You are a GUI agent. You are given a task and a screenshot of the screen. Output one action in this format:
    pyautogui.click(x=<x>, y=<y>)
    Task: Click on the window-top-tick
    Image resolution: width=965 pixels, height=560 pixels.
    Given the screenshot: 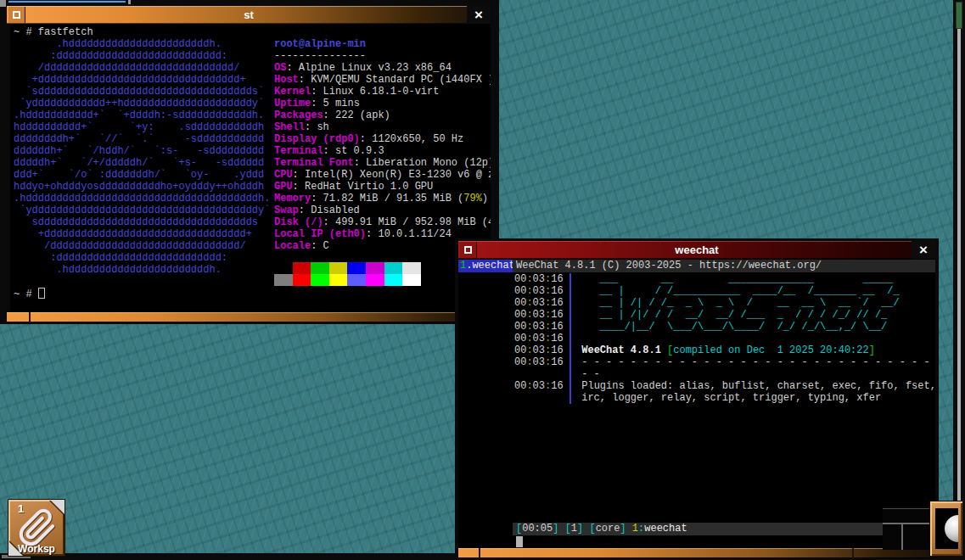 What is the action you would take?
    pyautogui.click(x=129, y=2)
    